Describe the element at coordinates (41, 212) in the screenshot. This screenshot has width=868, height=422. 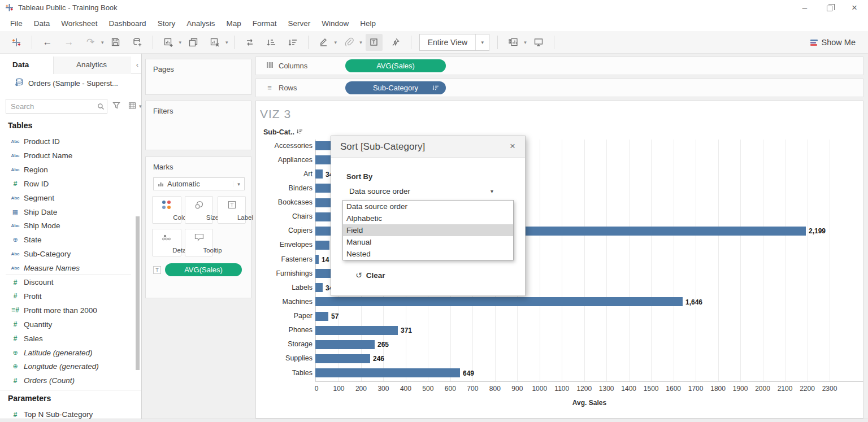
I see `field-label: Ship Date` at that location.